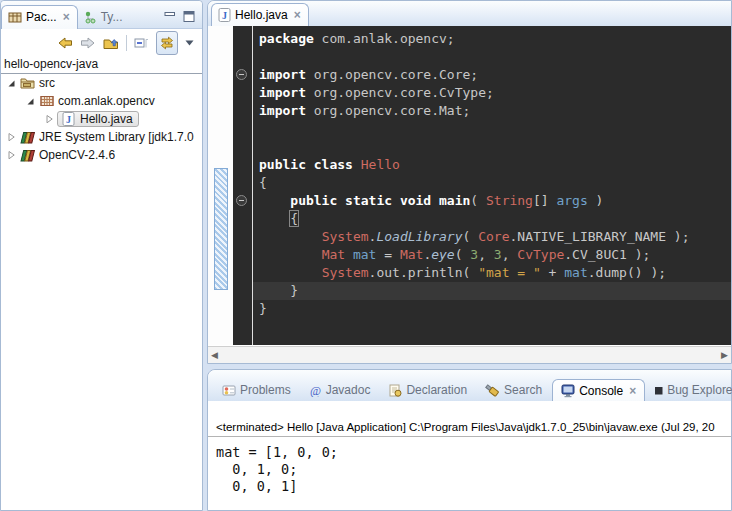  What do you see at coordinates (51, 64) in the screenshot?
I see `project-label: hello-opencv-java` at bounding box center [51, 64].